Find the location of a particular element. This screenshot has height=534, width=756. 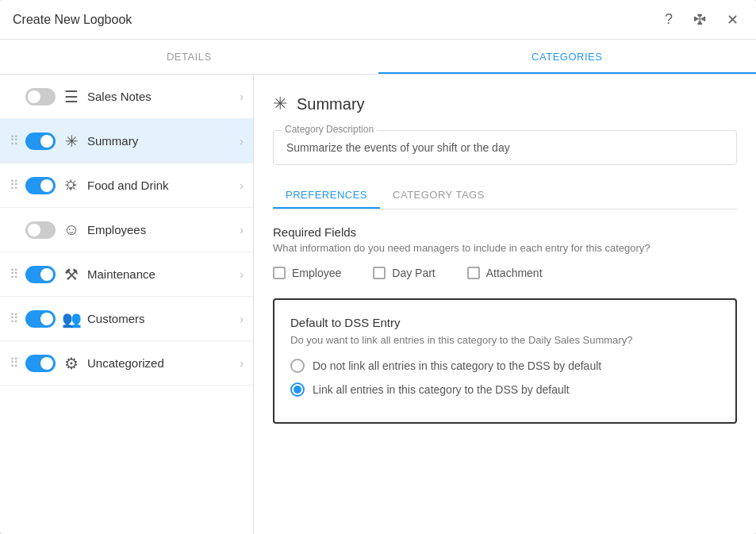

toggle-summary is located at coordinates (40, 141).